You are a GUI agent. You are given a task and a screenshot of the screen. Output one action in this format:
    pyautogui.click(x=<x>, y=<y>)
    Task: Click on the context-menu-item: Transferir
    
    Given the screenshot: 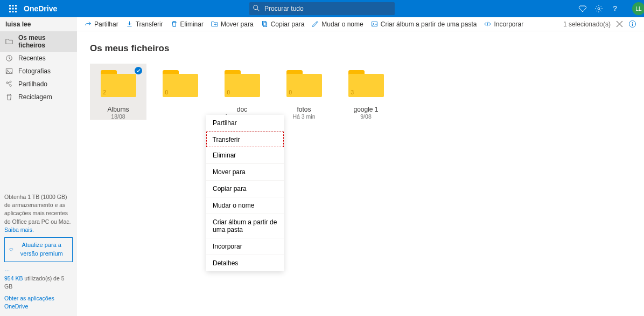 What is the action you would take?
    pyautogui.click(x=245, y=139)
    